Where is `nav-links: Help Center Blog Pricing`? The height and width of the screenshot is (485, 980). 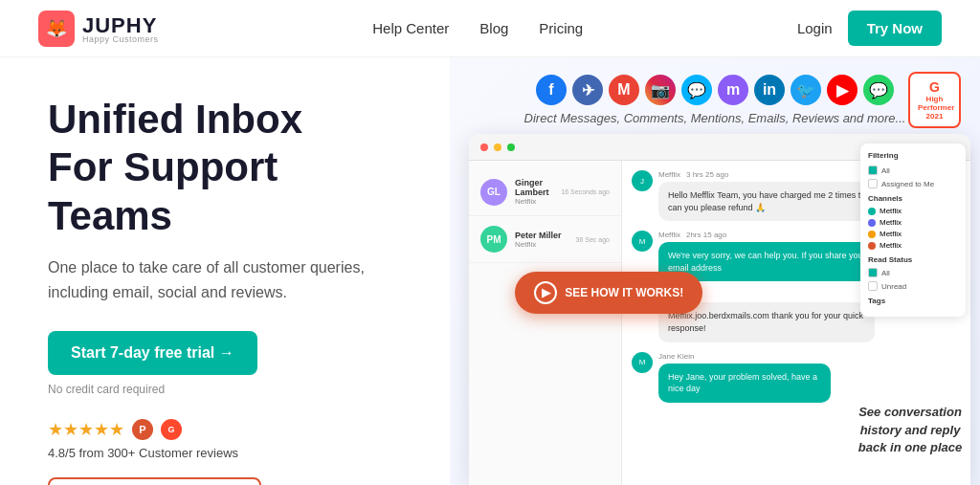 nav-links: Help Center Blog Pricing is located at coordinates (478, 29).